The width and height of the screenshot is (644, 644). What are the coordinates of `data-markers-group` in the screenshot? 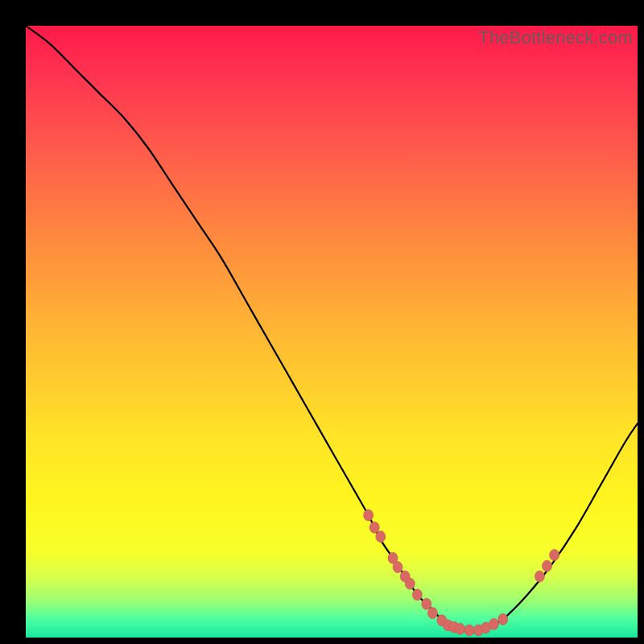 It's located at (462, 573).